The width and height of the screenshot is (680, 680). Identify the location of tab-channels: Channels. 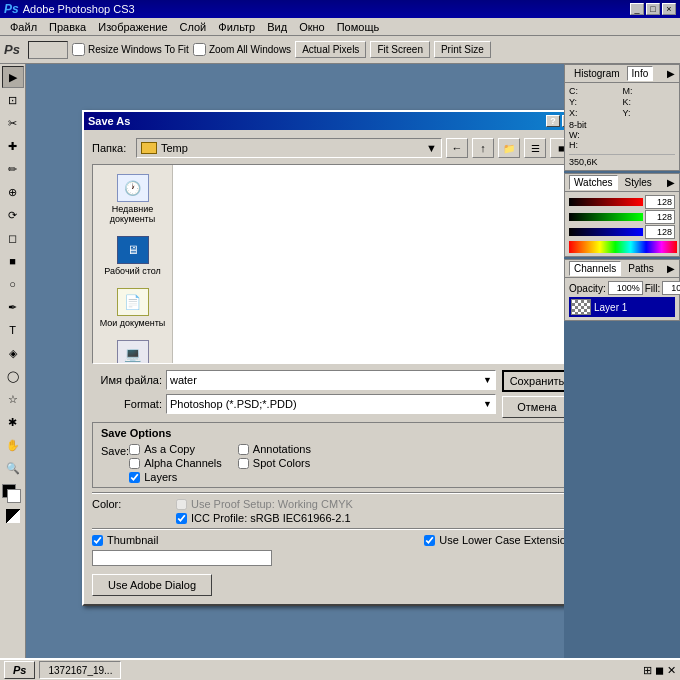
(595, 268).